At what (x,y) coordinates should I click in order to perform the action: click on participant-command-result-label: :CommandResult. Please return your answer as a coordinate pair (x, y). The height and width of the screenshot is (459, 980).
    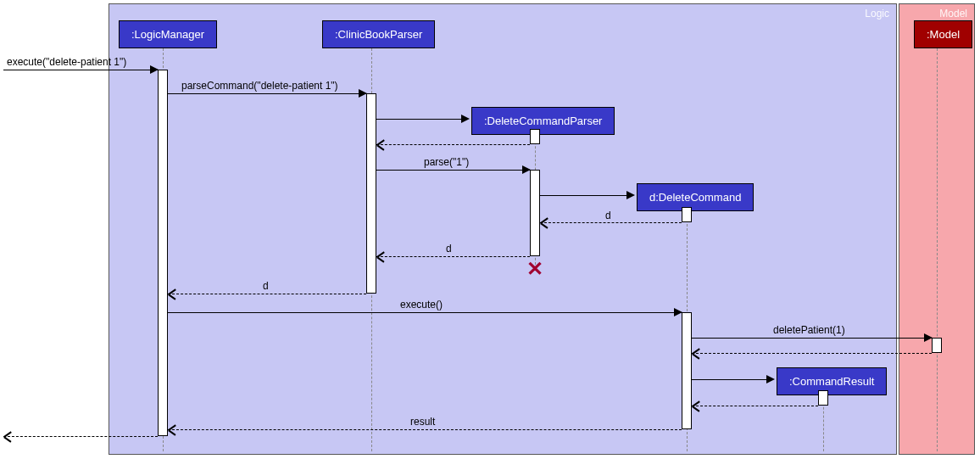
    Looking at the image, I should click on (832, 382).